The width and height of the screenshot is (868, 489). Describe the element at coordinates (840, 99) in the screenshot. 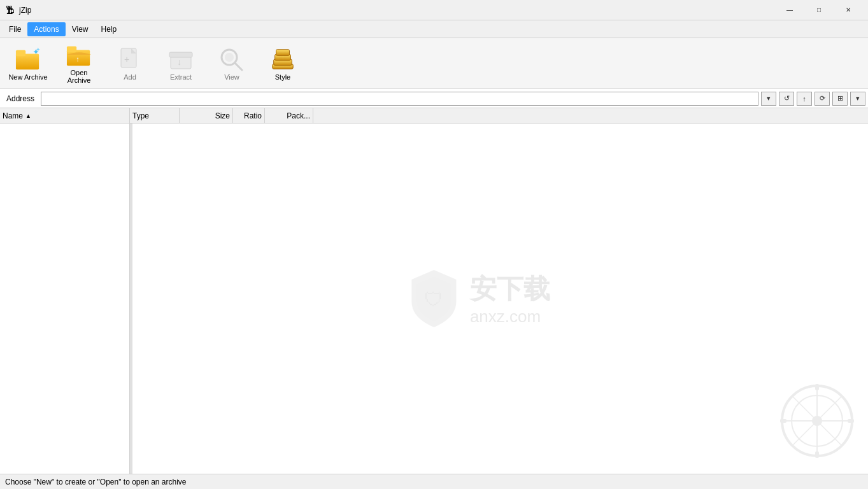

I see `address-view-button: ⊞` at that location.